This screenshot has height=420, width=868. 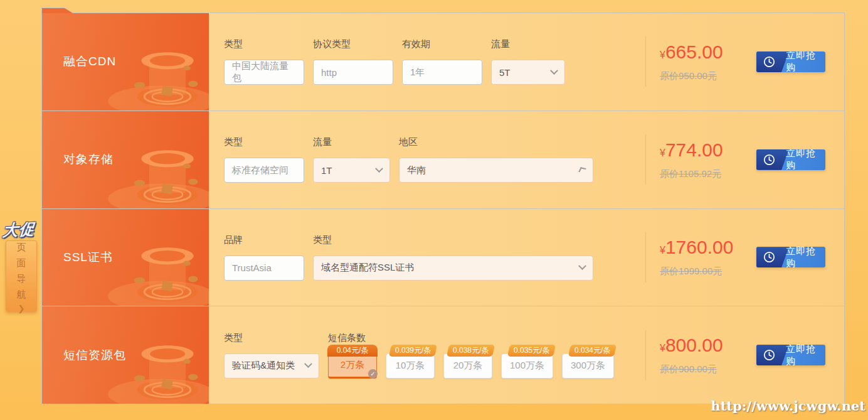 What do you see at coordinates (708, 271) in the screenshot?
I see `original-price: 原价1999.00元` at bounding box center [708, 271].